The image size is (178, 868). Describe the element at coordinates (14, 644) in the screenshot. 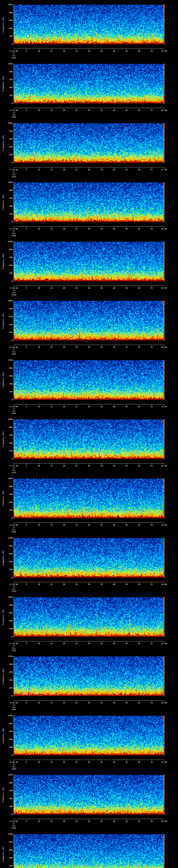

I see `start-time-label: 6:34:00` at that location.